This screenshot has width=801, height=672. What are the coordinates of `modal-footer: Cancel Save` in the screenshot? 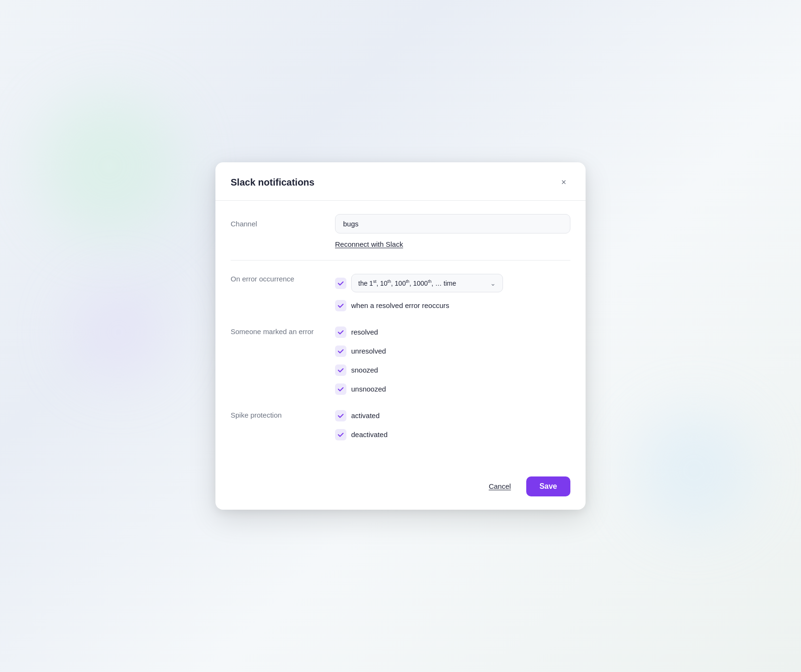 It's located at (400, 489).